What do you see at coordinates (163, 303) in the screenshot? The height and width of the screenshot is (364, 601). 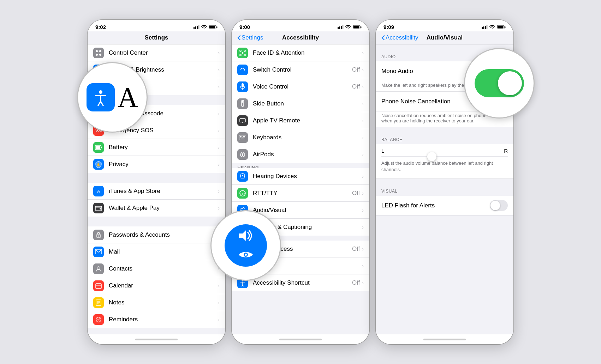 I see `notes-label: Notes` at bounding box center [163, 303].